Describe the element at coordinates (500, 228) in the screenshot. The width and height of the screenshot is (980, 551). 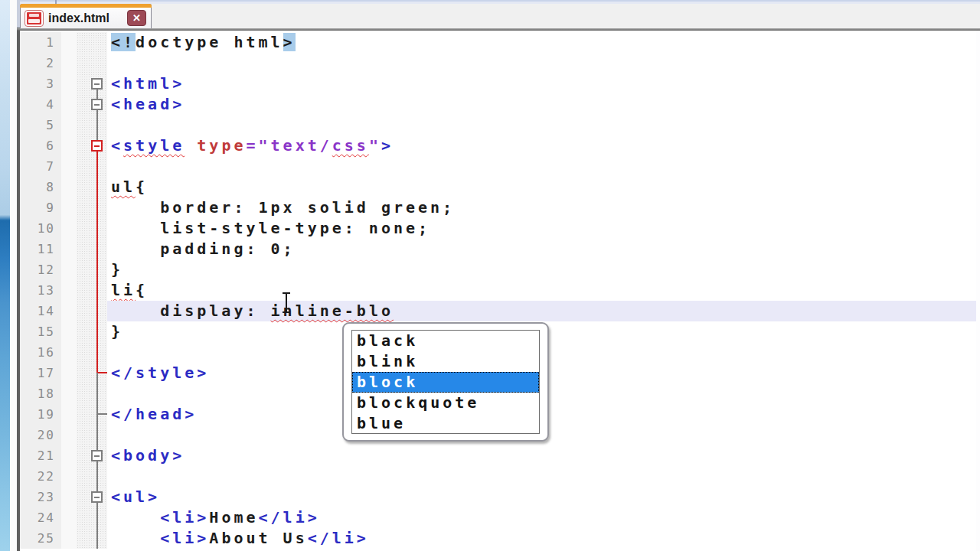
I see `code-line: 10 list-style-type: none;` at that location.